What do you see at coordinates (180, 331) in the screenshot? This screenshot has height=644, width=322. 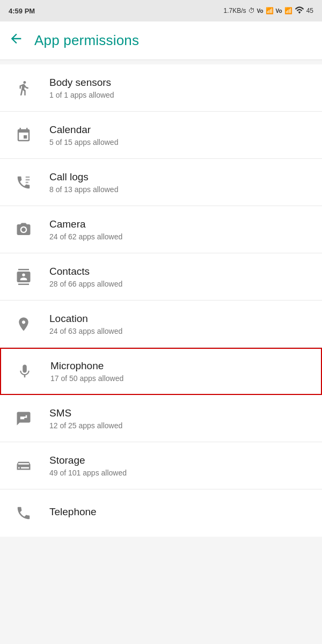 I see `permission-count: 24 of 63 apps allowed` at bounding box center [180, 331].